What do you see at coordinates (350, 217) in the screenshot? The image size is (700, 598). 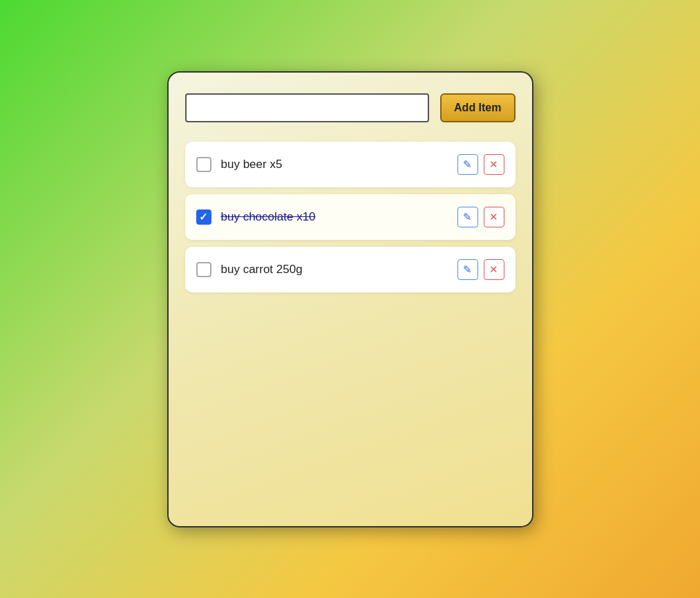 I see `list-item: ✓ buy chocolate x10 ✎ ✕` at bounding box center [350, 217].